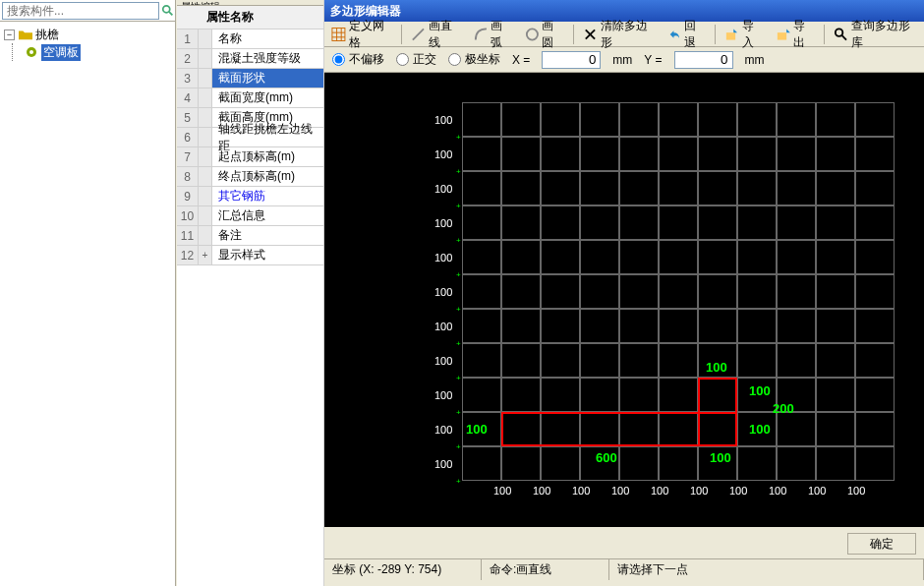 The height and width of the screenshot is (586, 924). What do you see at coordinates (81, 11) in the screenshot?
I see `search-input` at bounding box center [81, 11].